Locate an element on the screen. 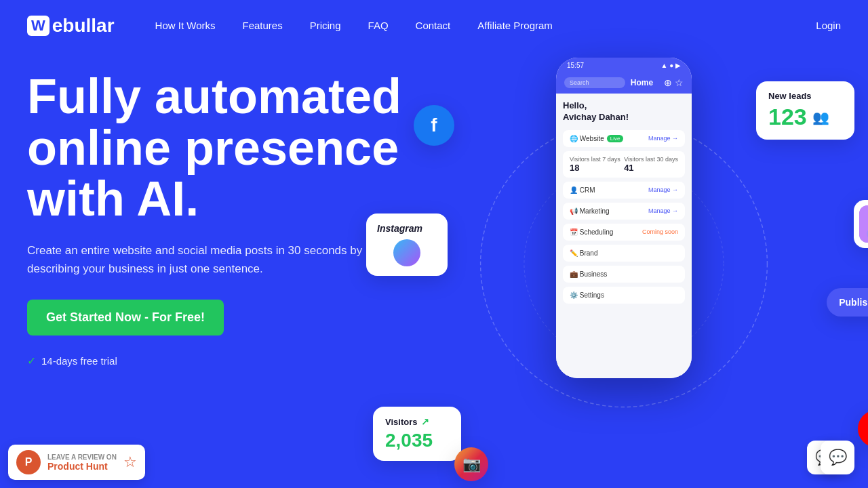  crm-label: 👤 CRM is located at coordinates (609, 190).